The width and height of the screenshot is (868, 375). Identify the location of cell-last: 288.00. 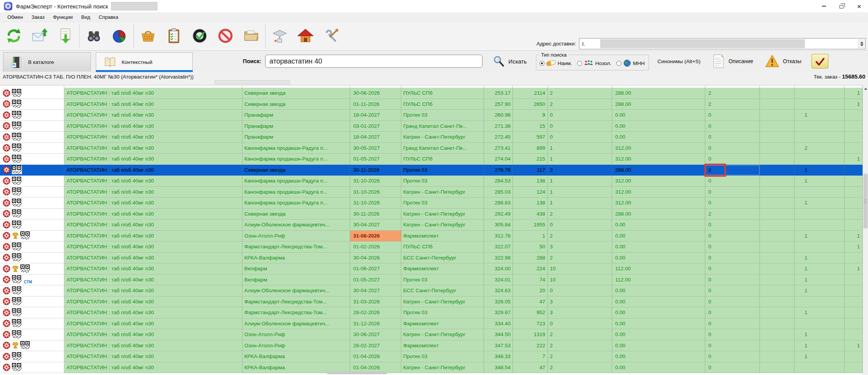
(659, 93).